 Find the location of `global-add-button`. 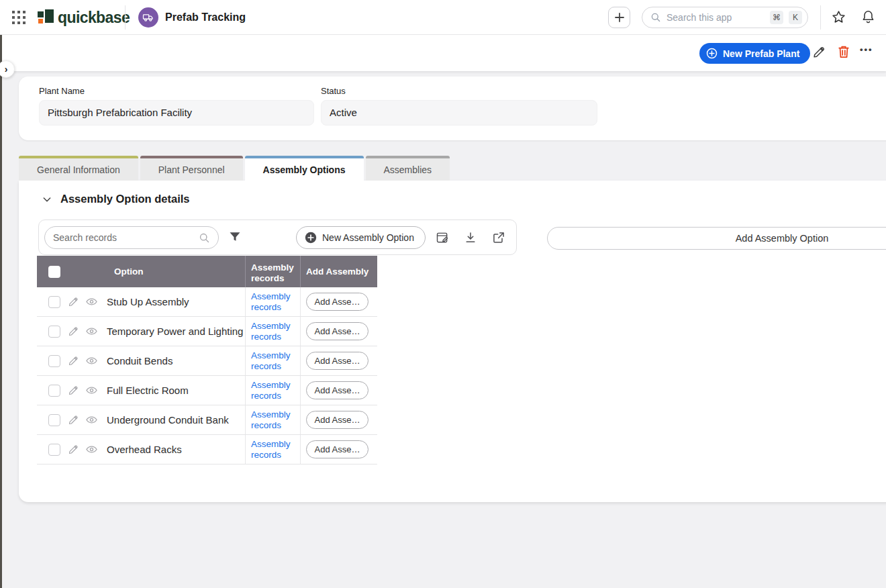

global-add-button is located at coordinates (619, 17).